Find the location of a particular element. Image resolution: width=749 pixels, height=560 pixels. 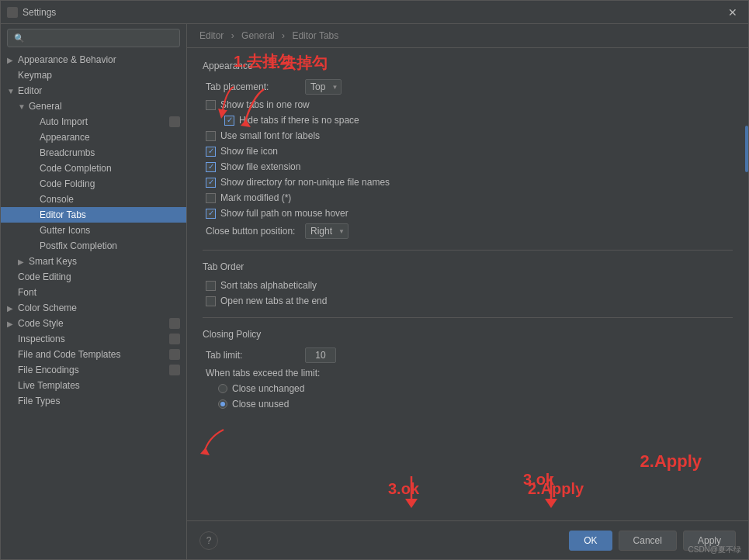

close-unchanged-row: Close unchanged is located at coordinates (467, 389).